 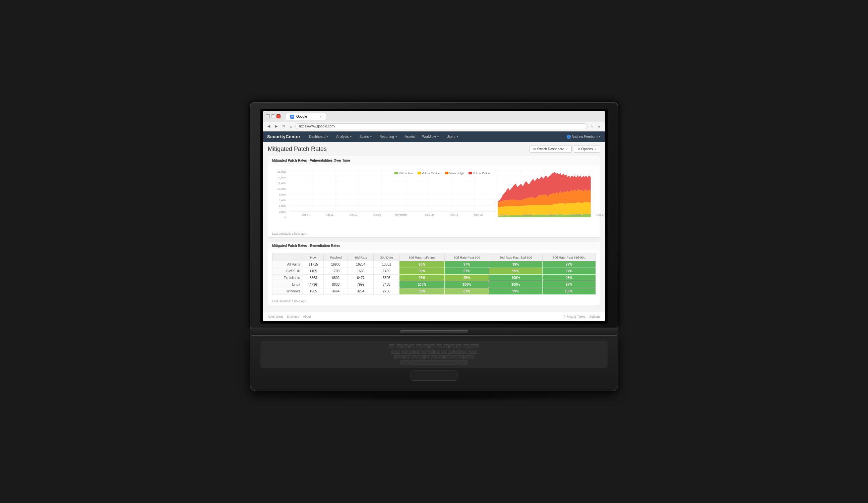 What do you see at coordinates (307, 316) in the screenshot?
I see `footer-about: About` at bounding box center [307, 316].